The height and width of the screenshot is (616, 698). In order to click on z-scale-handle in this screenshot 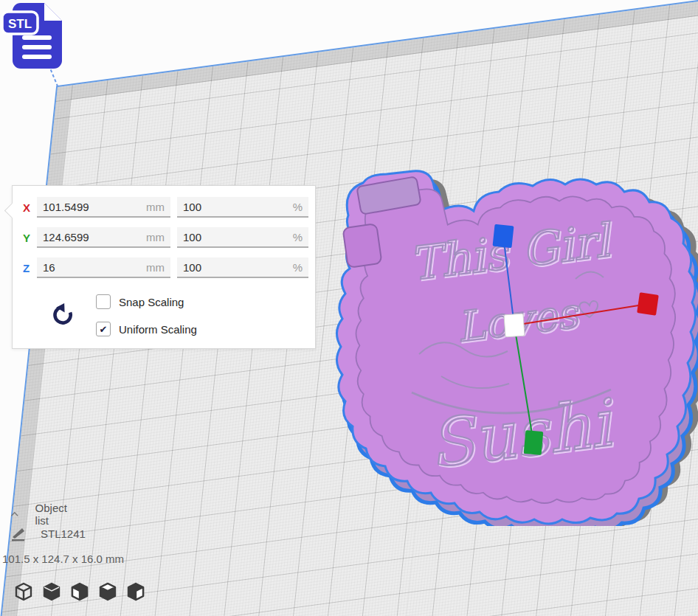, I will do `click(503, 236)`.